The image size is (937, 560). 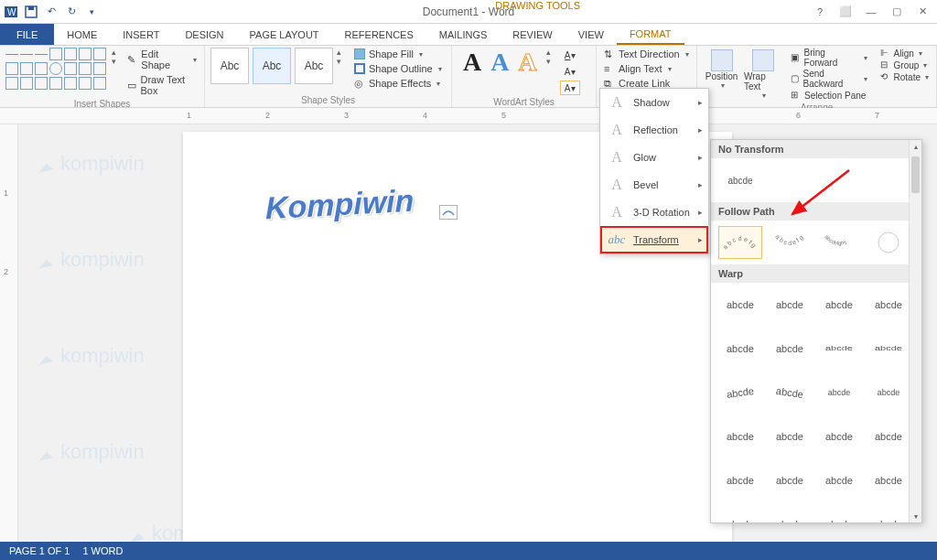 What do you see at coordinates (340, 205) in the screenshot?
I see `wordart-object: Kompiwin` at bounding box center [340, 205].